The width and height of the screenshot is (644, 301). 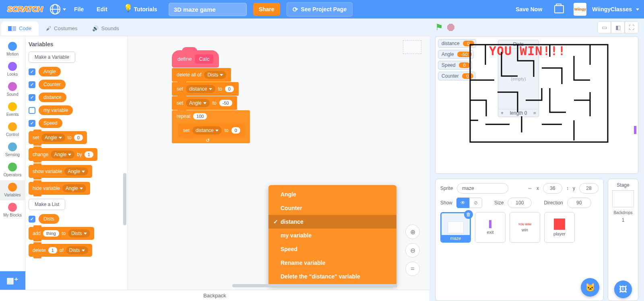 I want to click on monitor-speed: Speed0, so click(x=455, y=65).